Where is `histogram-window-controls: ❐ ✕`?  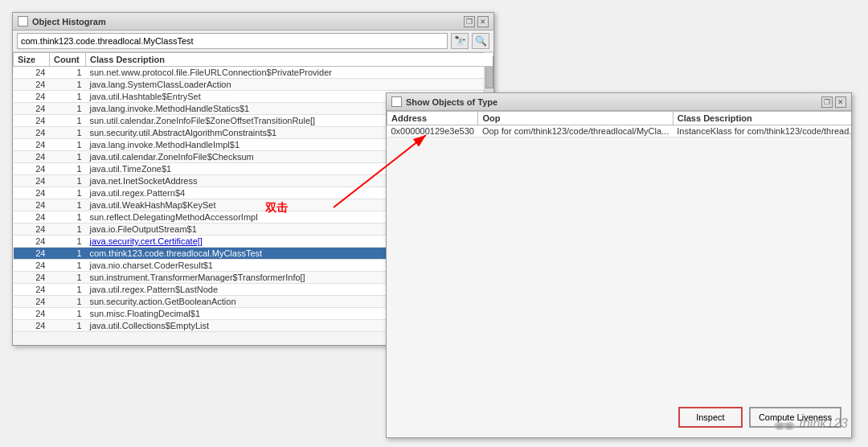 histogram-window-controls: ❐ ✕ is located at coordinates (476, 22).